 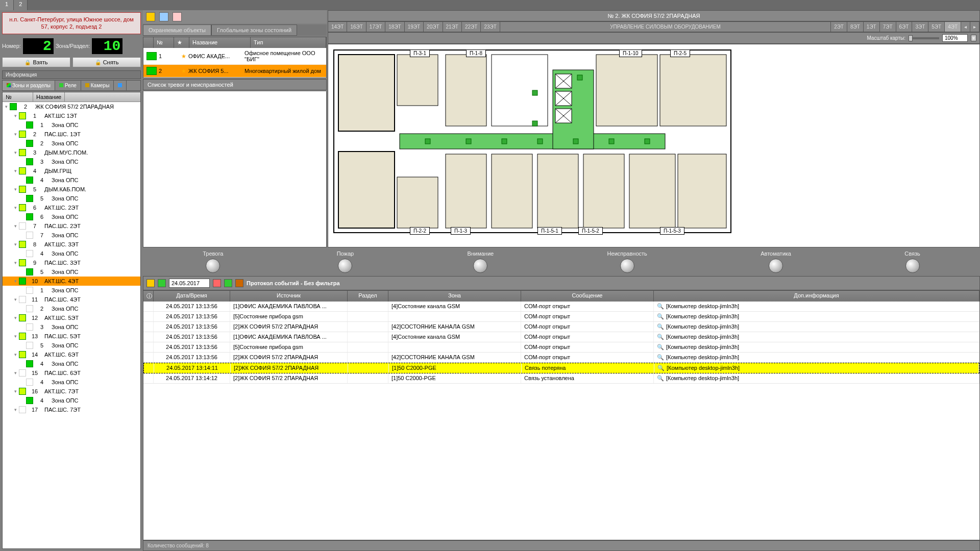 I want to click on tree-col-num: №, so click(x=18, y=97).